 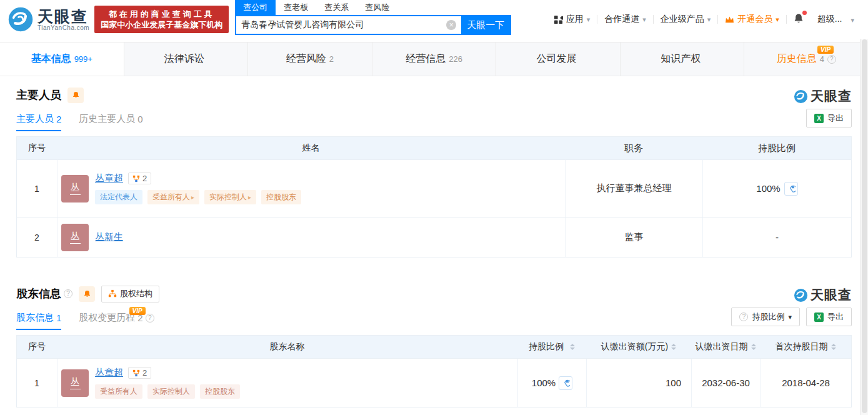 I want to click on org-chart-icon, so click(x=112, y=294).